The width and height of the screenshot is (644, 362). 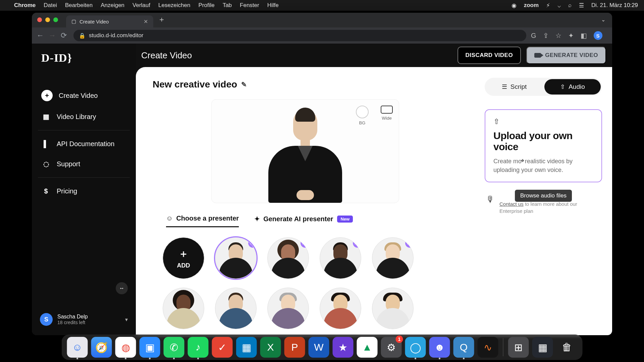 I want to click on close-tab-icon: ✕, so click(x=146, y=21).